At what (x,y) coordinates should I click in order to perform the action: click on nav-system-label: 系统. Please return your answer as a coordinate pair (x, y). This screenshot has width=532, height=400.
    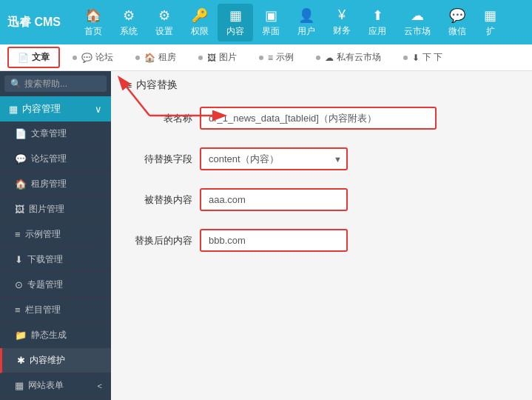
    Looking at the image, I should click on (129, 31).